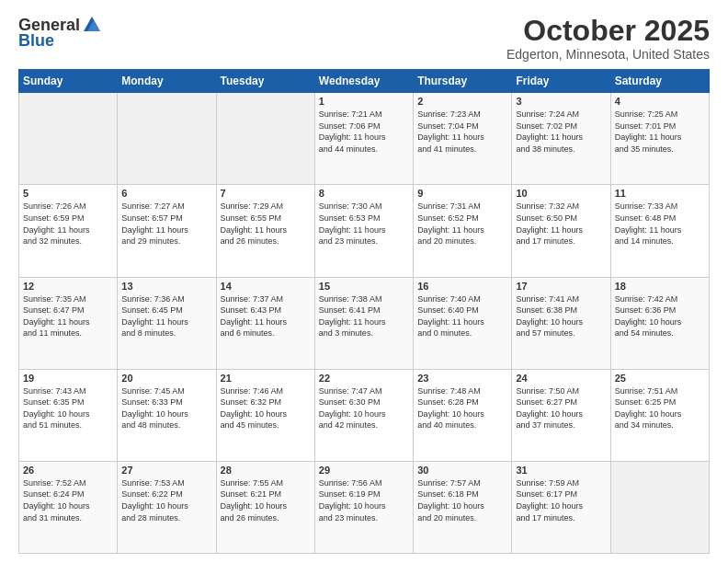 The height and width of the screenshot is (563, 728). Describe the element at coordinates (660, 415) in the screenshot. I see `calendar-cell: 25Sunrise: 7:51 AM Sunset: 6:25 PM Dayli…` at that location.